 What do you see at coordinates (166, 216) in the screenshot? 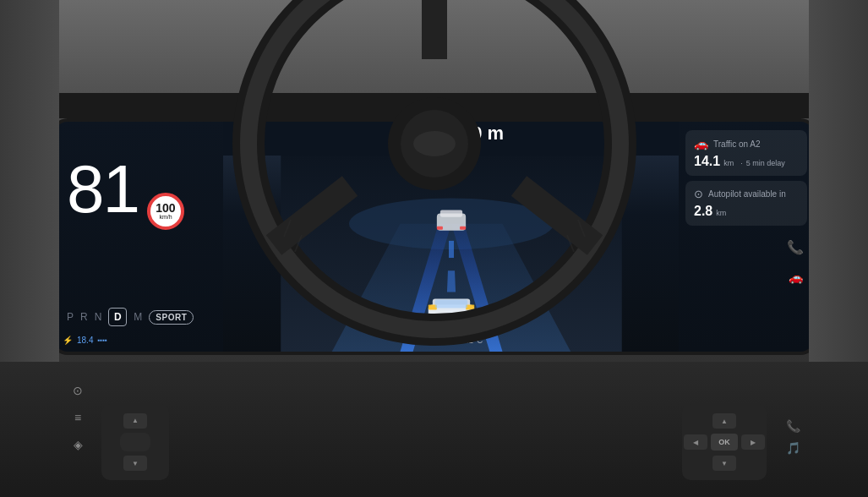
I see `speed-limit-unit: km/h` at bounding box center [166, 216].